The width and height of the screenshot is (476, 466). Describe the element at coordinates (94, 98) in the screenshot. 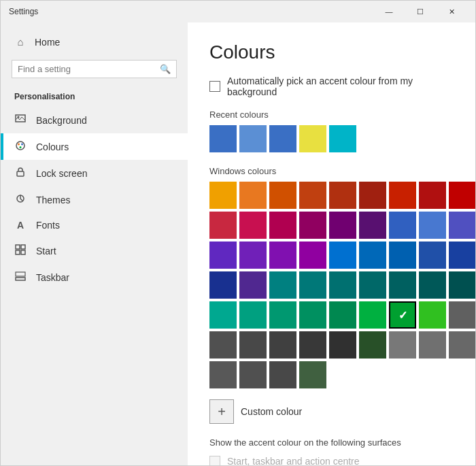

I see `section-label: Personalisation` at that location.